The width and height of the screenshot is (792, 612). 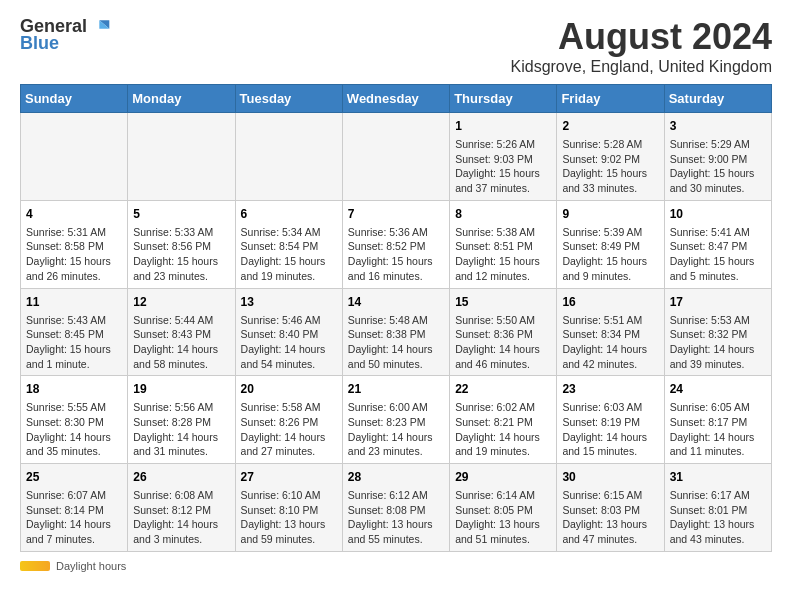 What do you see at coordinates (503, 302) in the screenshot?
I see `day-number: 15` at bounding box center [503, 302].